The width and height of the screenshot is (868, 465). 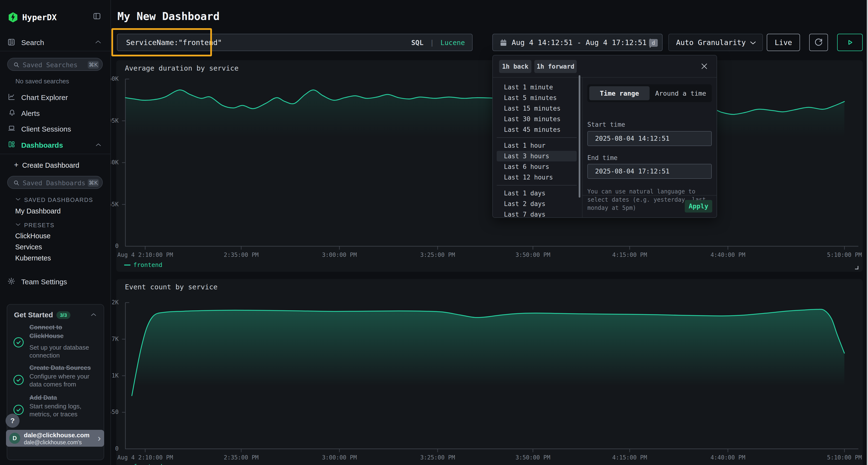 What do you see at coordinates (182, 68) in the screenshot?
I see `chart-title: Average duration by service` at bounding box center [182, 68].